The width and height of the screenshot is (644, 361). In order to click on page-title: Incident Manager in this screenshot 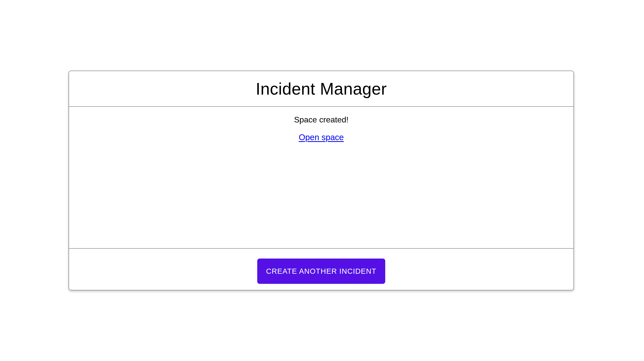, I will do `click(321, 89)`.